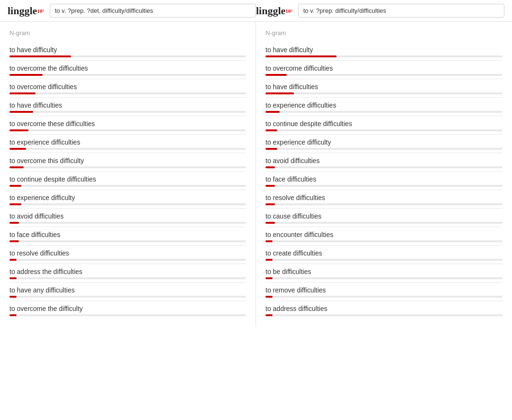 This screenshot has height=420, width=512. I want to click on ngram-text: to experience difficulty, so click(128, 197).